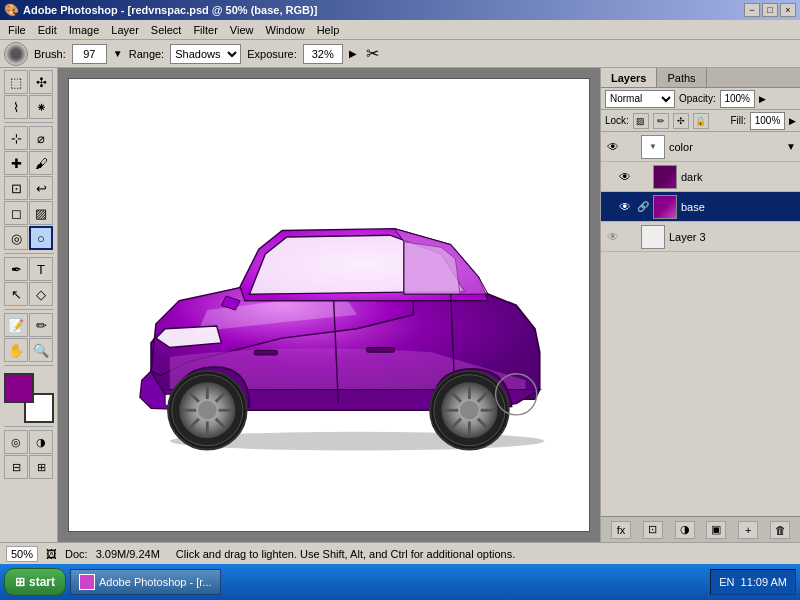 This screenshot has width=800, height=600. Describe the element at coordinates (118, 54) in the screenshot. I see `brush-dropdown-icon: ▼` at that location.